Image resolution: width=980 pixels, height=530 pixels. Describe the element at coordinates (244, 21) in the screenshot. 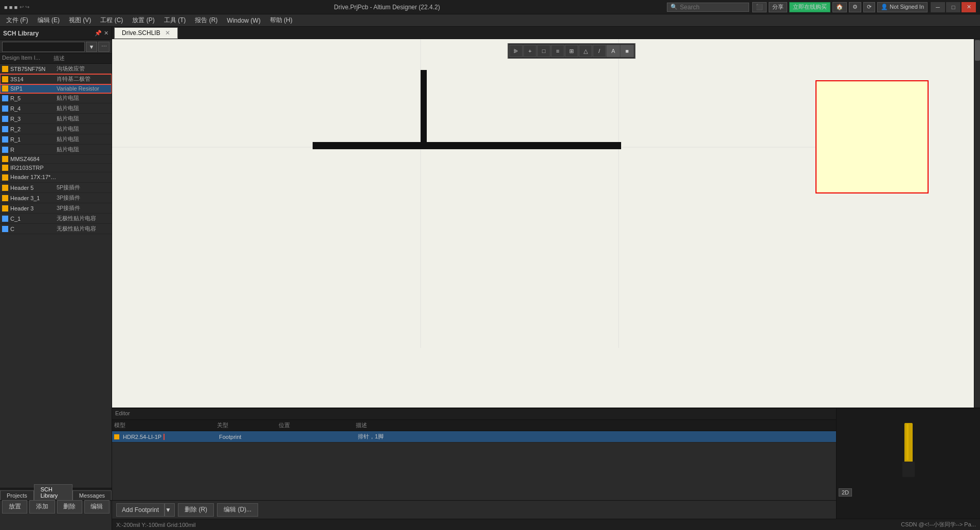

I see `menu-window: Window (W)` at that location.